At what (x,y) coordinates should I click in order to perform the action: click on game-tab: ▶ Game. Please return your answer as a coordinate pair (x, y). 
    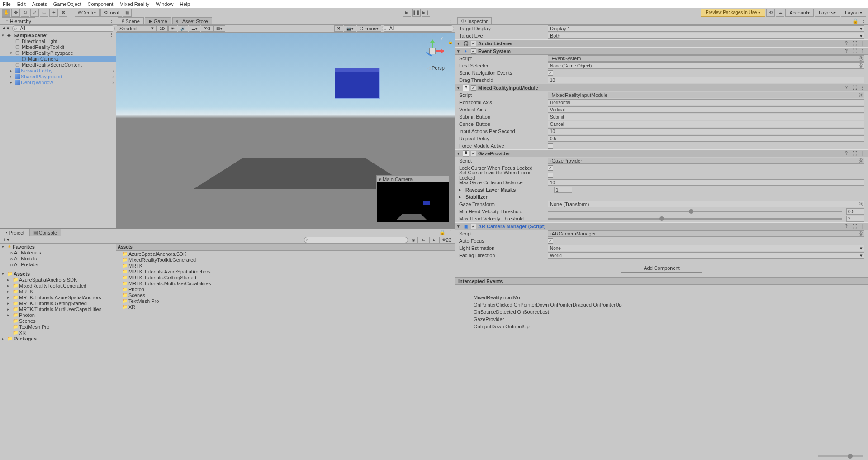
    Looking at the image, I should click on (158, 21).